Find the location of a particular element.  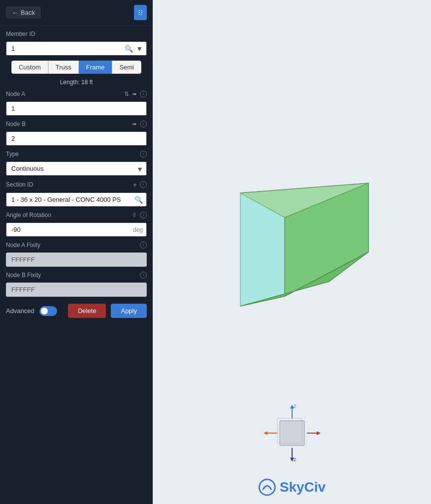

node-a-field: Node A ⇅ ➠ i is located at coordinates (76, 103).